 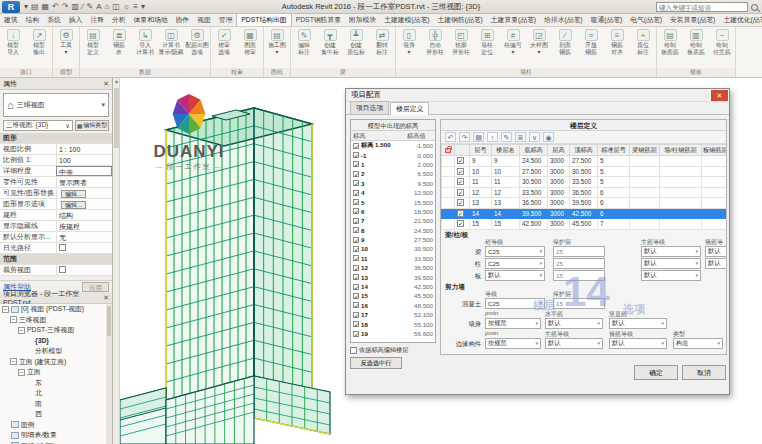 I want to click on property-value: 显示两者, so click(x=84, y=182).